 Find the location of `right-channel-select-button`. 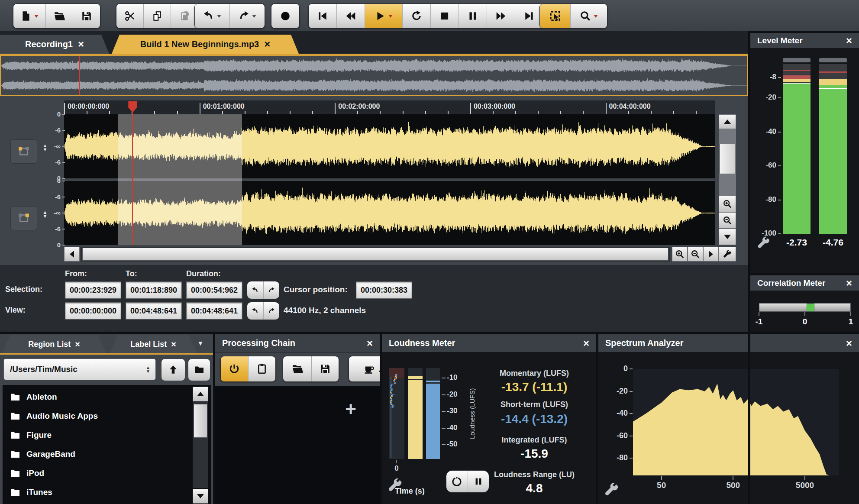

right-channel-select-button is located at coordinates (24, 218).